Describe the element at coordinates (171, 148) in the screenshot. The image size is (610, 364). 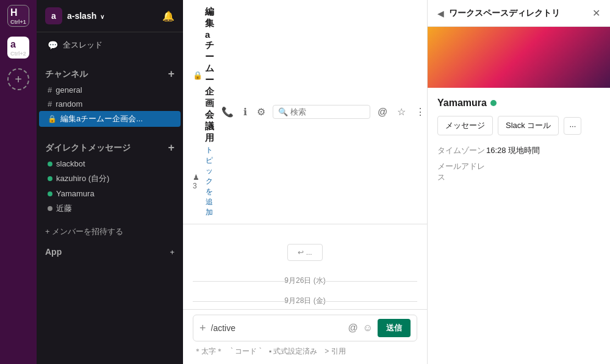
I see `add-dm-button: +` at that location.